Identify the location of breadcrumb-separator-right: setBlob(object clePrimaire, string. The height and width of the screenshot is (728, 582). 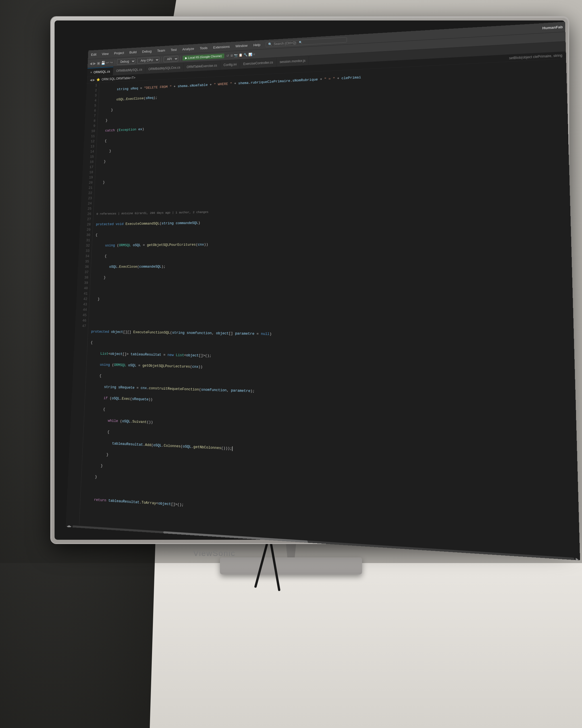
(536, 57).